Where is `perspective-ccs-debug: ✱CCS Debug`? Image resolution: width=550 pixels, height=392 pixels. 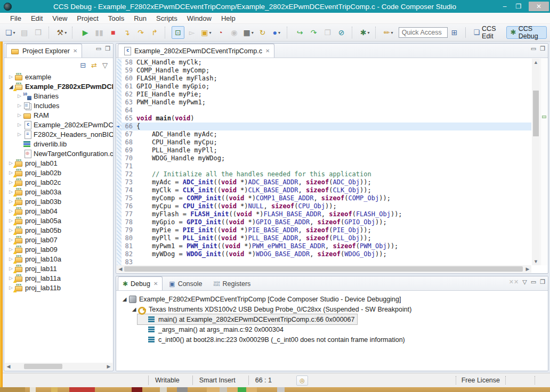
perspective-ccs-debug: ✱CCS Debug is located at coordinates (527, 32).